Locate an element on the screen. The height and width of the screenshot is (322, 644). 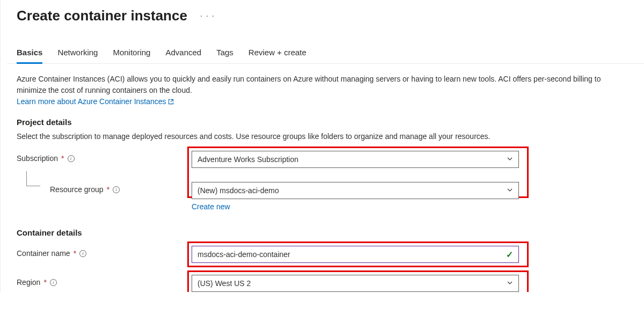
intro-text: Azure Container Instances (ACI) allows y… is located at coordinates (313, 91).